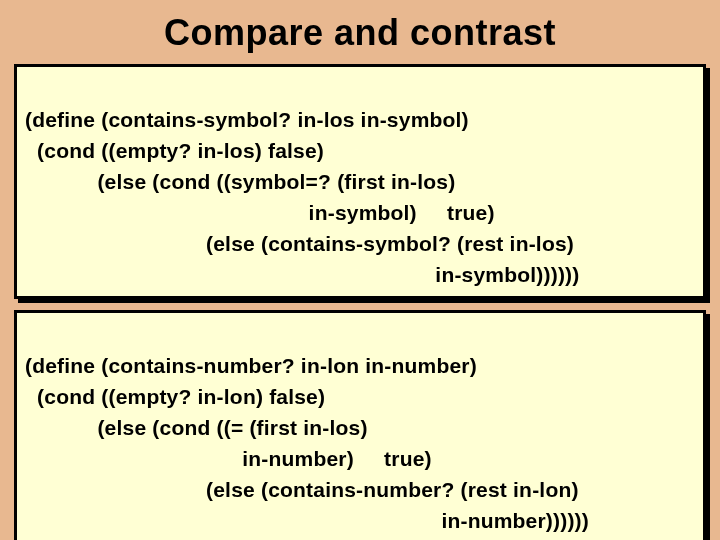 The width and height of the screenshot is (720, 540). I want to click on code-line: in-number)))))), so click(307, 520).